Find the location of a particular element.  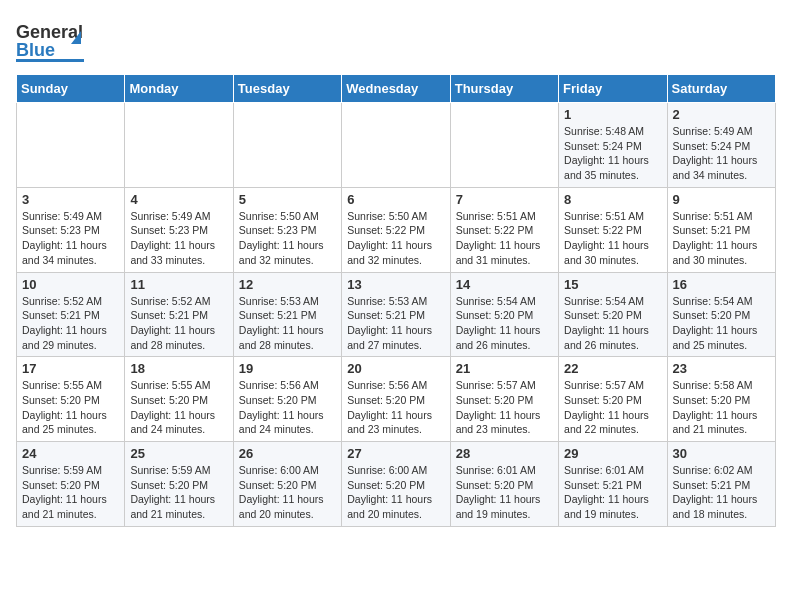

day-number: 26 is located at coordinates (288, 454).